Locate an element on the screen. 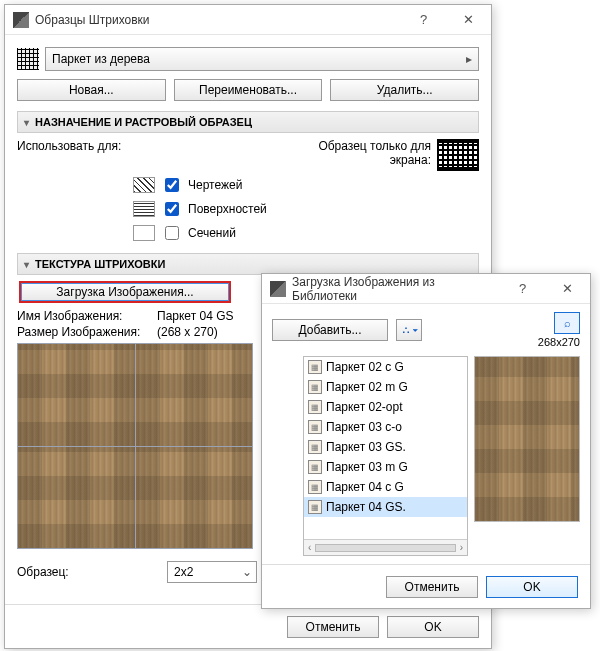  cuts-label: Сечений is located at coordinates (212, 233).